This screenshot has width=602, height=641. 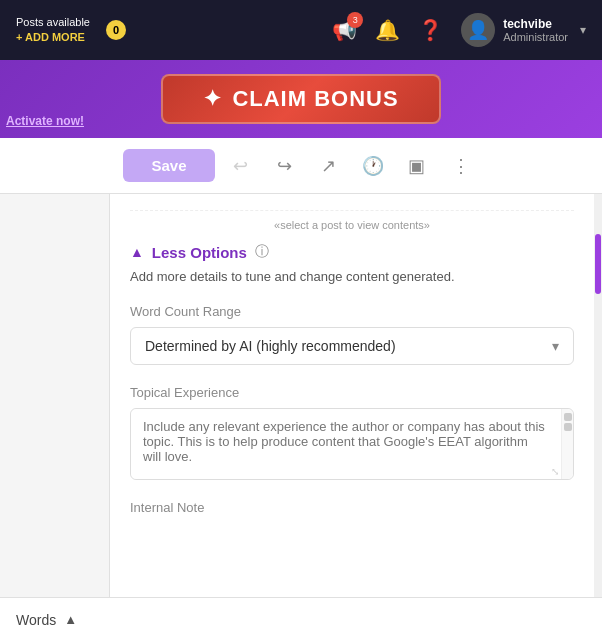 I want to click on word-count-dropdown: Determined by AI (highly recommended) ▾, so click(x=352, y=346).